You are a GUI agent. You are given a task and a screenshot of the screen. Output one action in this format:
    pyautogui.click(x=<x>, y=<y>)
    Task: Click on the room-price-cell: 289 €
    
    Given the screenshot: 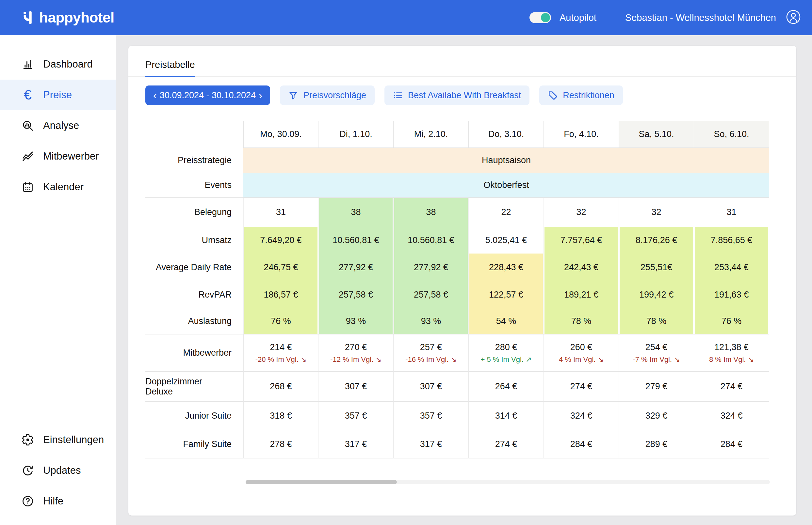 What is the action you would take?
    pyautogui.click(x=656, y=444)
    